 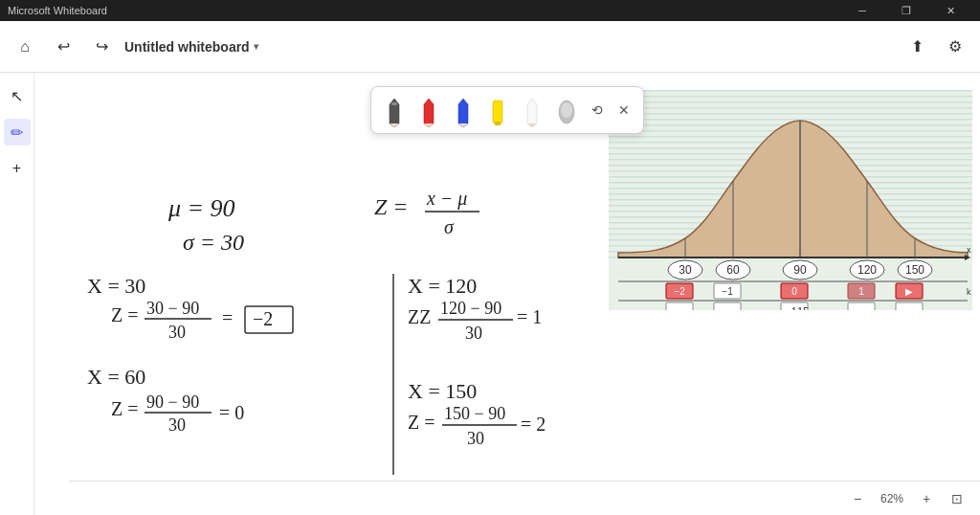 I want to click on home-button: ⌂, so click(x=25, y=47).